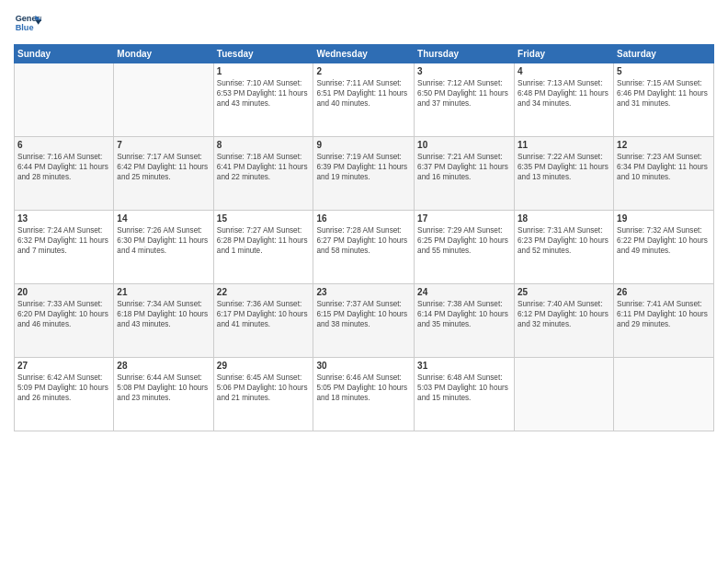 The width and height of the screenshot is (728, 563). I want to click on day-number: 8, so click(264, 145).